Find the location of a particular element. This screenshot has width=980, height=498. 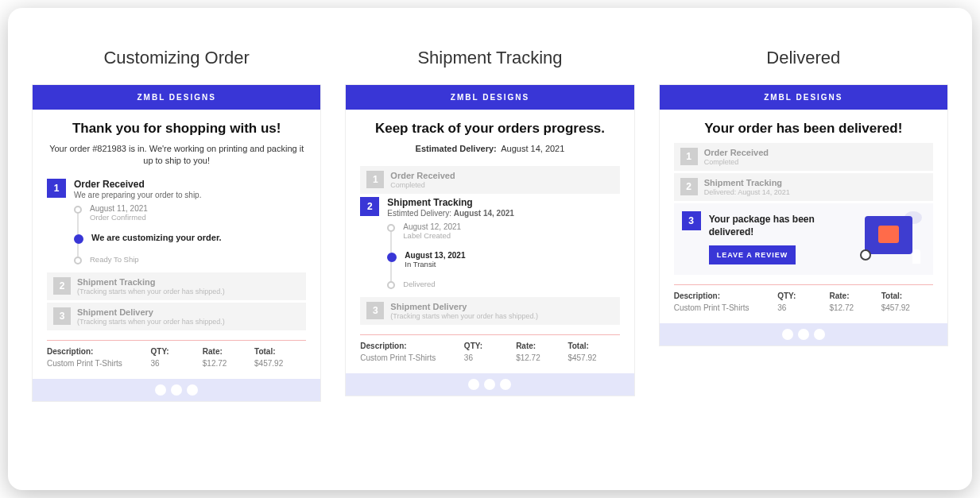

step-1: 1 Order Received We are preparing your o… is located at coordinates (176, 189).